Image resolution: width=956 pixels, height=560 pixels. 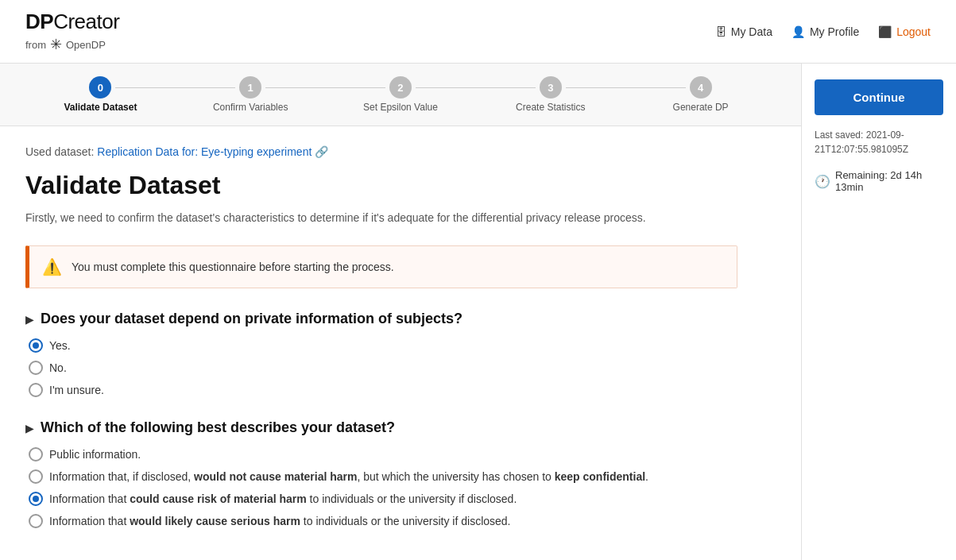 What do you see at coordinates (381, 488) in the screenshot?
I see `question-2-radio-group: Public information. Information that, if…` at bounding box center [381, 488].